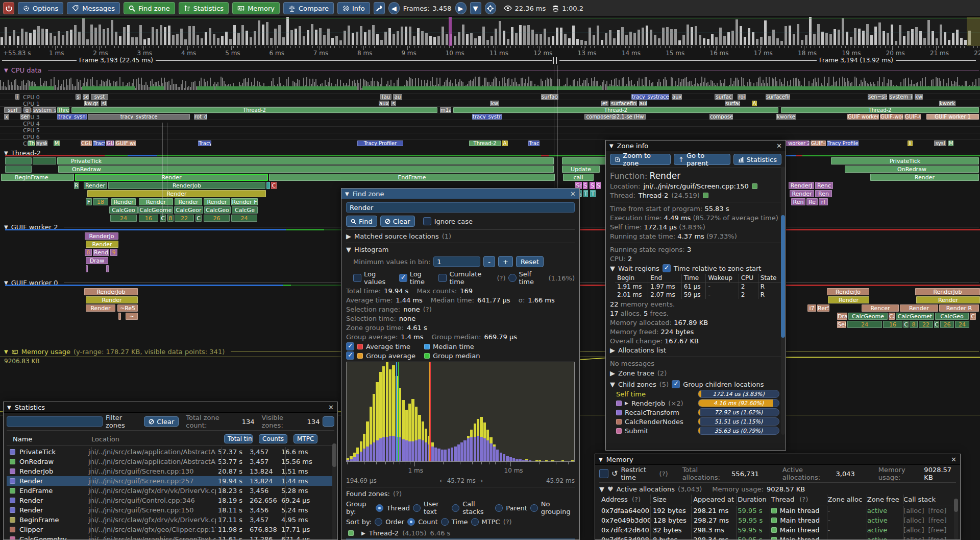 This screenshot has width=980, height=540. Describe the element at coordinates (796, 500) in the screenshot. I see `mem-col-header: Thread (?)` at that location.